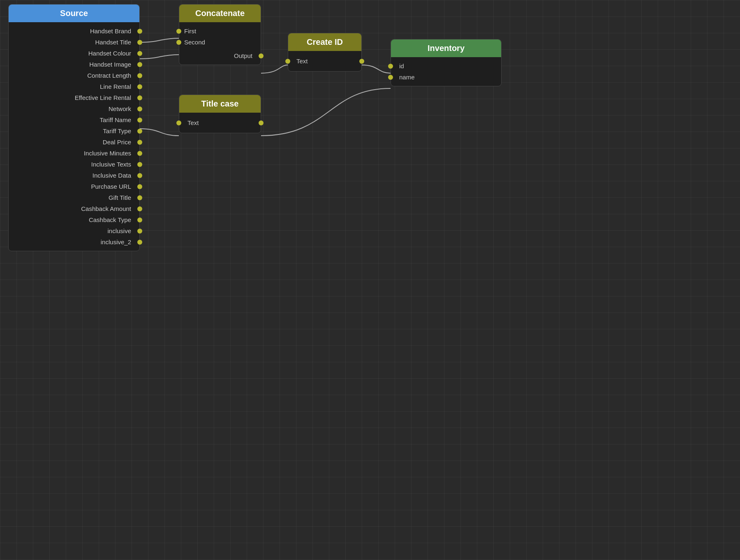  I want to click on titlecase-header: Title case, so click(220, 104).